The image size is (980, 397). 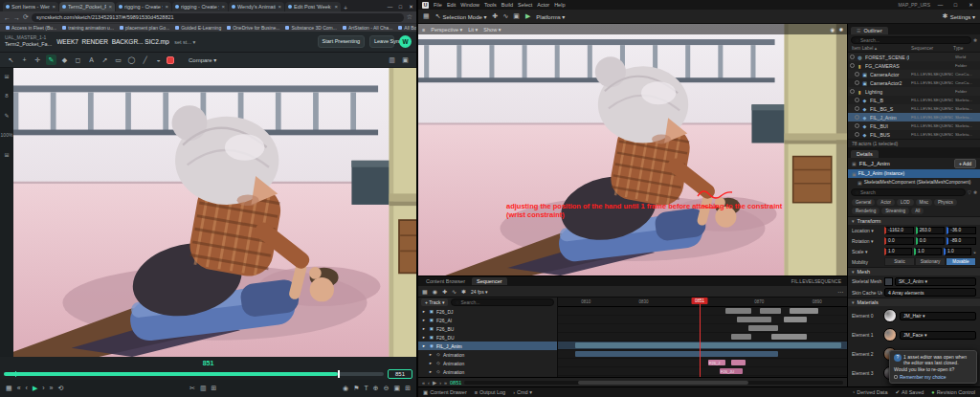 I want to click on menu-edit: Edit, so click(x=452, y=5).